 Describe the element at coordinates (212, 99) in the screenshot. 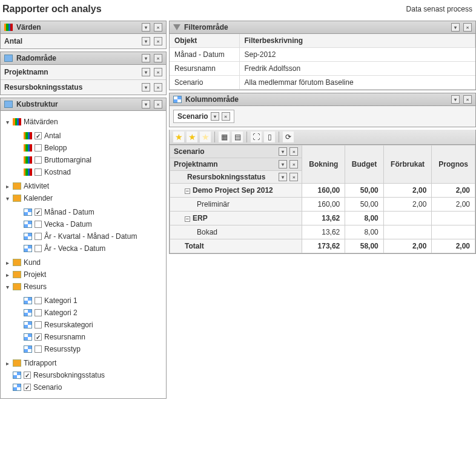

I see `column-area-title: Kolumnområde` at that location.